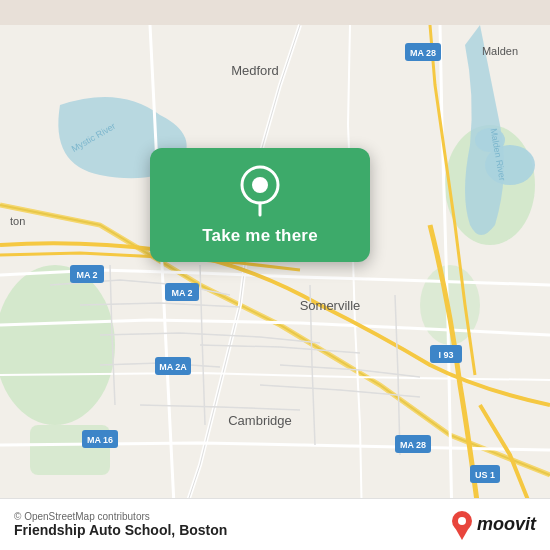 This screenshot has width=550, height=550. I want to click on svg-text: Cambridge, so click(260, 420).